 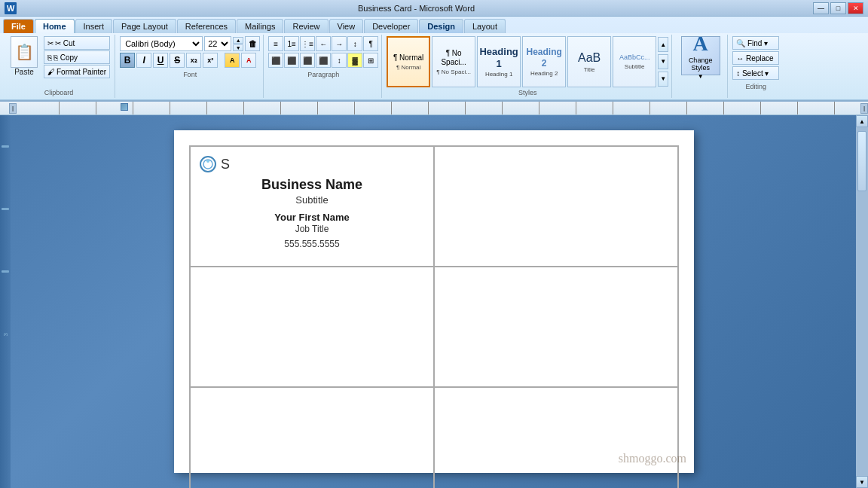 I want to click on font-grow-button: ▲, so click(x=238, y=41).